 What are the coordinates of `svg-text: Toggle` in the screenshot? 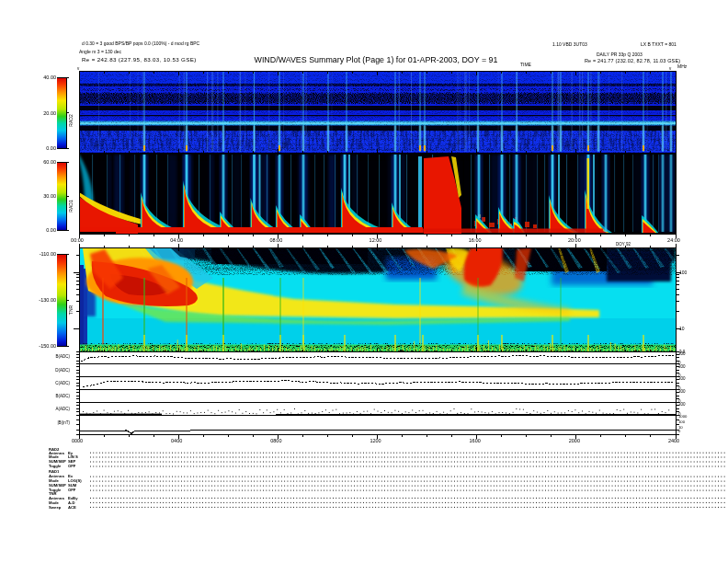 It's located at (55, 465).